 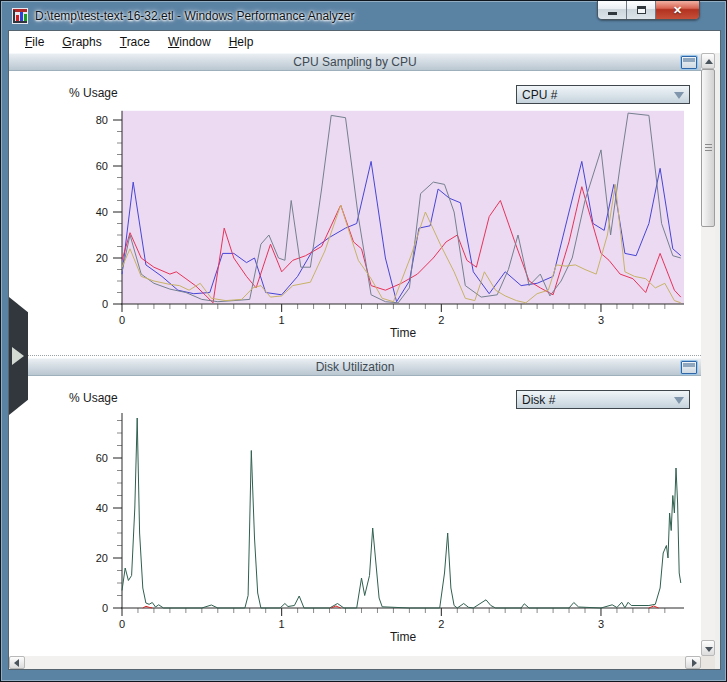 What do you see at coordinates (708, 148) in the screenshot?
I see `thumb-grip-icon` at bounding box center [708, 148].